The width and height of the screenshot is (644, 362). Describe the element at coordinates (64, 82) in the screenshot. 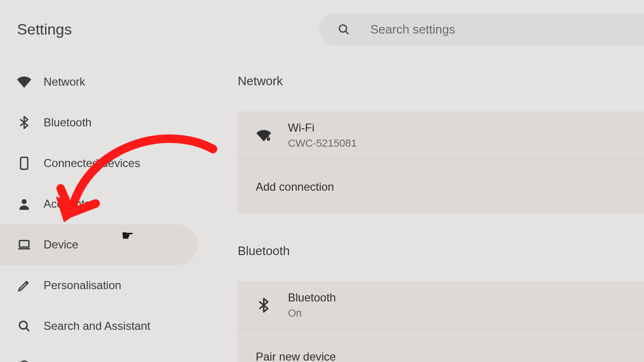

I see `sidebar-item-label: Network` at that location.